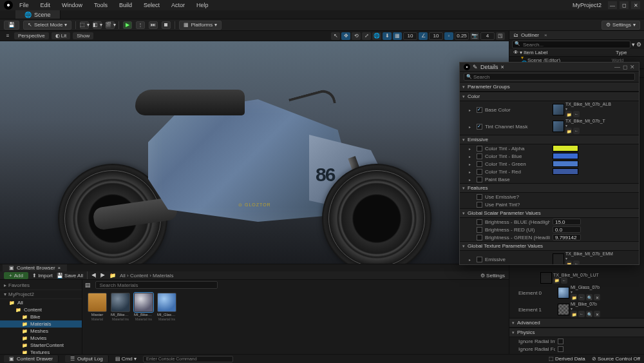 This screenshot has width=644, height=363. Describe the element at coordinates (356, 36) in the screenshot. I see `transform-rotate-button: ⟲` at that location.